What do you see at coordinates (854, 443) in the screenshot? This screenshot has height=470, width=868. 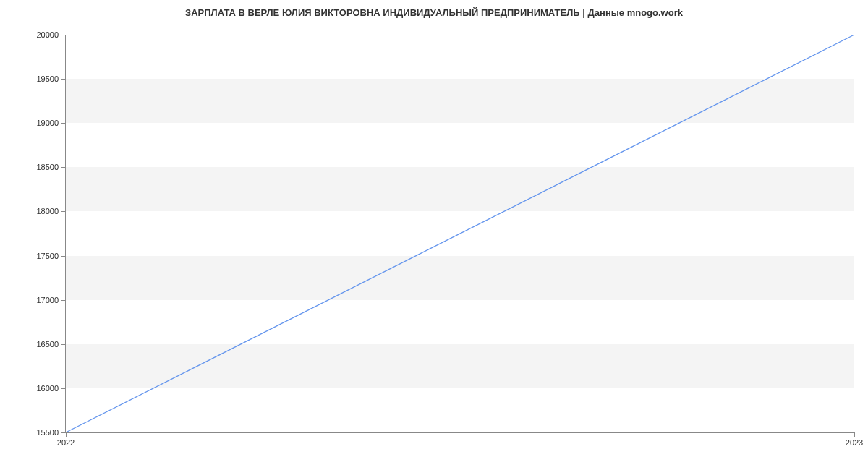 I see `x-axis-label: 2023` at bounding box center [854, 443].